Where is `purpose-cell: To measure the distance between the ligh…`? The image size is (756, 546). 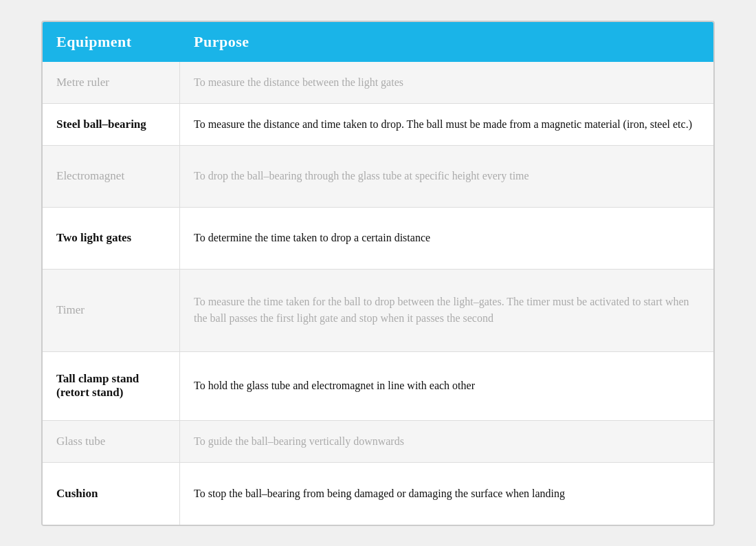
purpose-cell: To measure the distance between the ligh… is located at coordinates (447, 83).